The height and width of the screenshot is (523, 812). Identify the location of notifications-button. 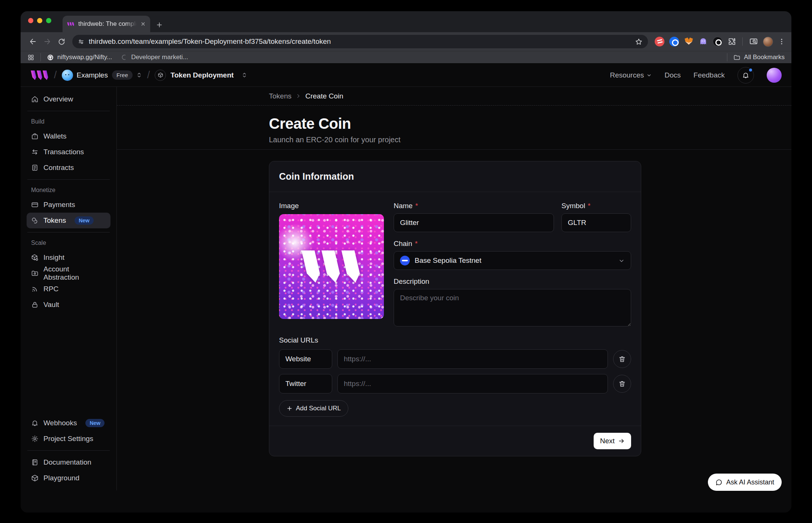
(746, 75).